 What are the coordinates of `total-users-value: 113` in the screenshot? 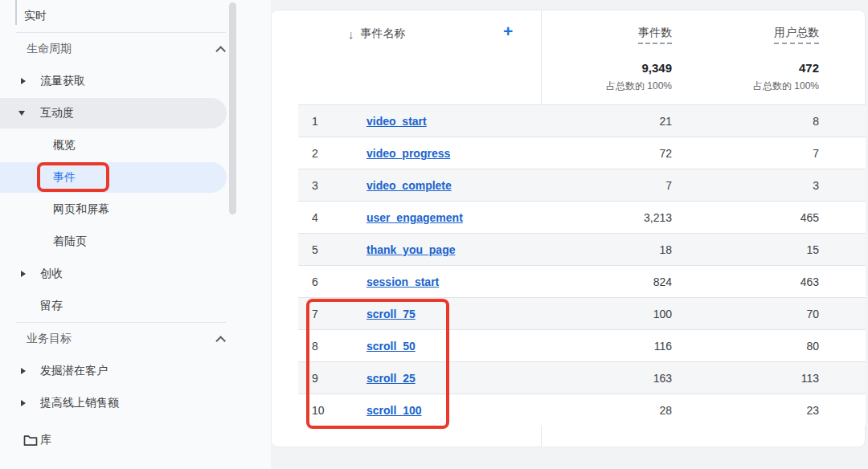 It's located at (746, 378).